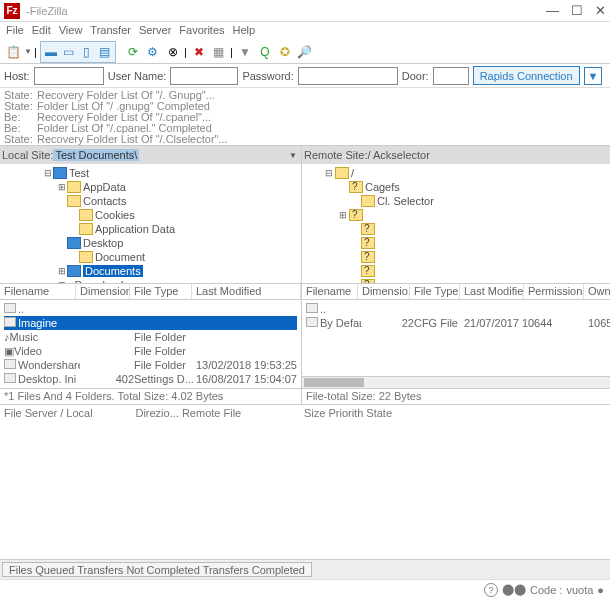 This screenshot has height=599, width=610. I want to click on user-input, so click(204, 76).